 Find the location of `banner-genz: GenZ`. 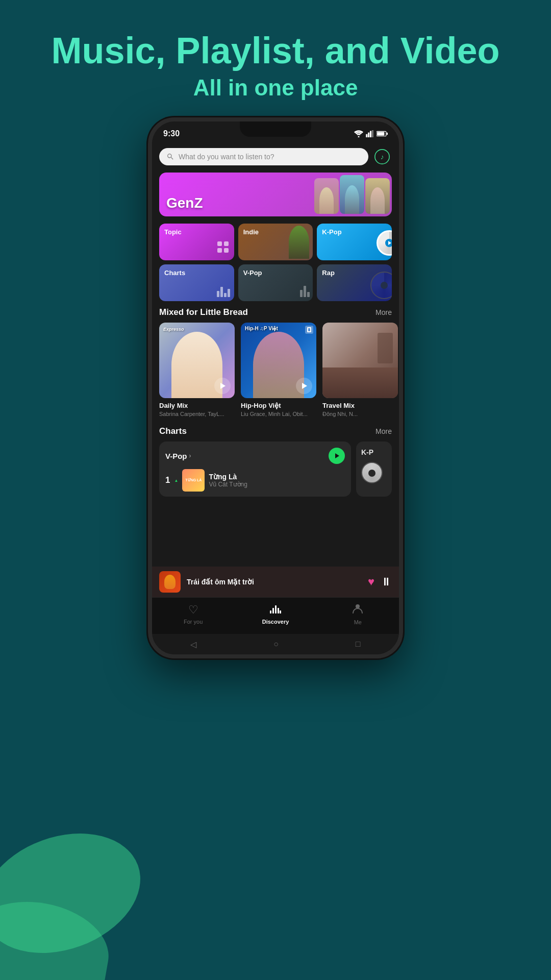

banner-genz: GenZ is located at coordinates (276, 194).